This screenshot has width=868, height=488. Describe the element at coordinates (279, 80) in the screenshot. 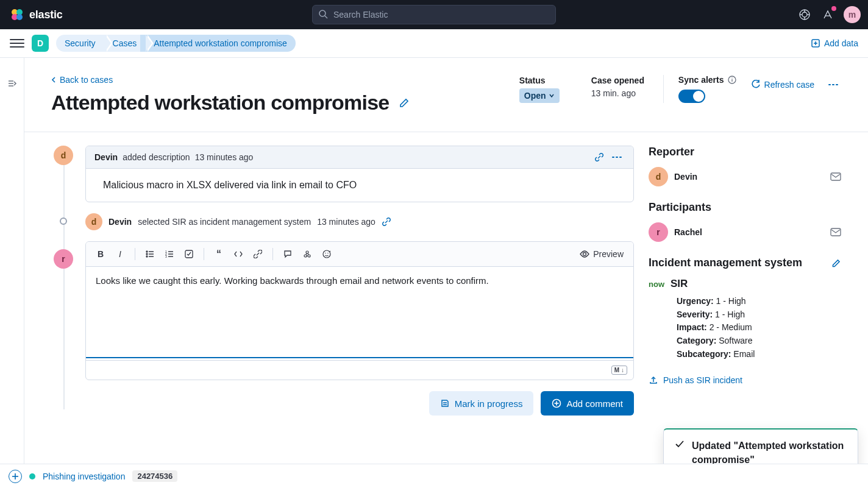

I see `back-to-cases-link: Back to cases` at that location.